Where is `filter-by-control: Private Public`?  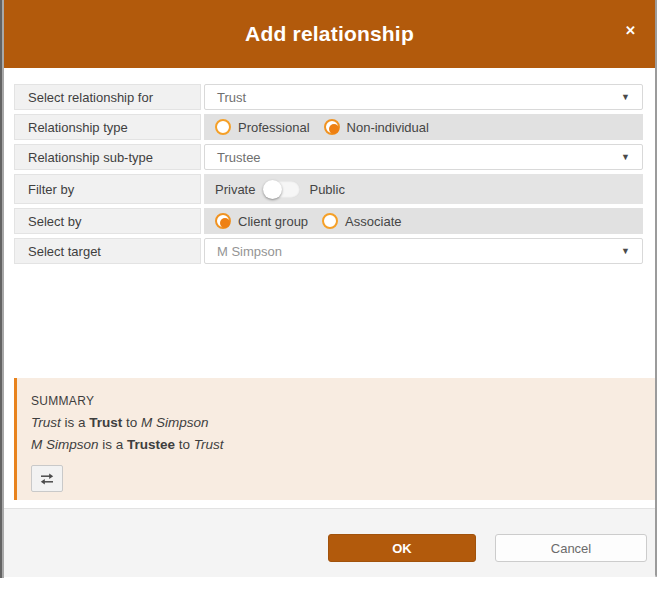 filter-by-control: Private Public is located at coordinates (424, 189).